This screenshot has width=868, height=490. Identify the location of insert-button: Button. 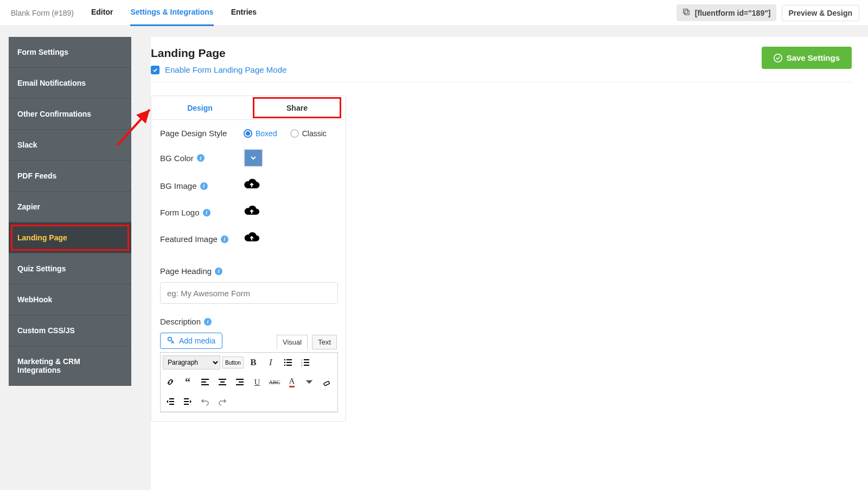
(233, 362).